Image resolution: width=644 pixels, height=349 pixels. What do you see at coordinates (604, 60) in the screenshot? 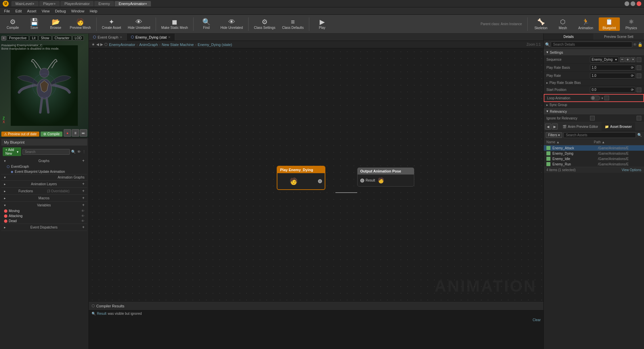
I see `sequence-dropdown: Enemy_Dying ▾` at bounding box center [604, 60].